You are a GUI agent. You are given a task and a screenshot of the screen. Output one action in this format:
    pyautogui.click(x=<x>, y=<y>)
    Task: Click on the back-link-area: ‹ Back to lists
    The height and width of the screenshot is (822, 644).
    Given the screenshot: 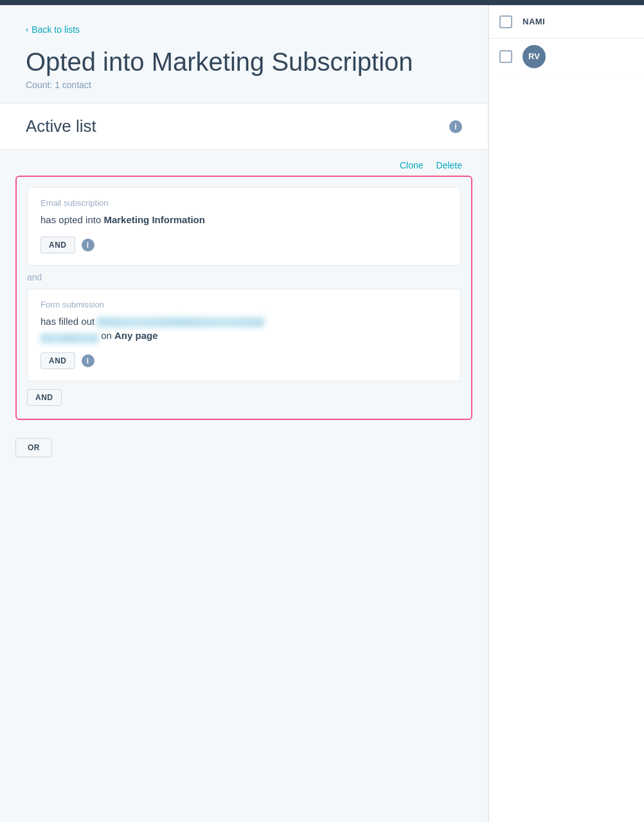 What is the action you would take?
    pyautogui.click(x=244, y=23)
    